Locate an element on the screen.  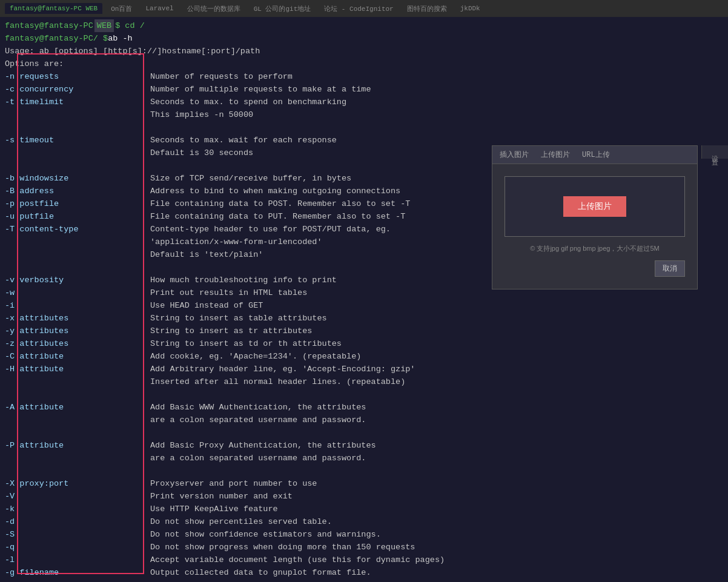
option-line-5: -s timeoutSeconds to max. wait for each … is located at coordinates (364, 141).